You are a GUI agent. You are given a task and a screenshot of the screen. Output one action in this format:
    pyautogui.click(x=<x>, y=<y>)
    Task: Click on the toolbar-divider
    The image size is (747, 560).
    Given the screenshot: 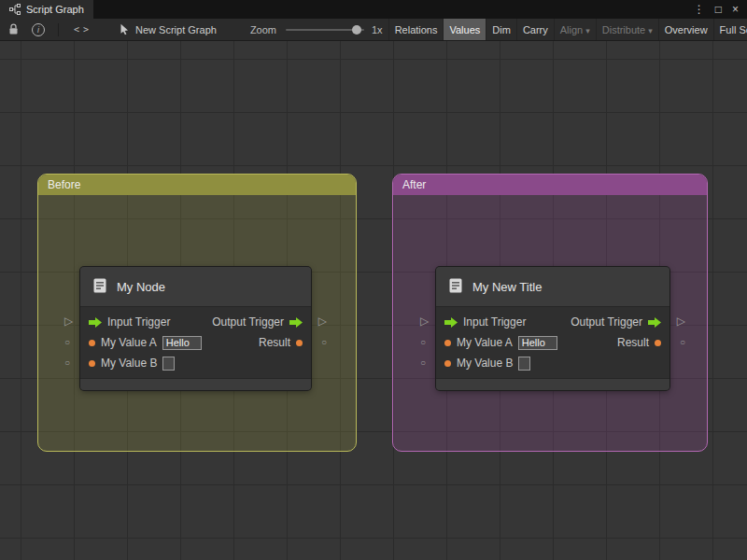 What is the action you would take?
    pyautogui.click(x=58, y=30)
    